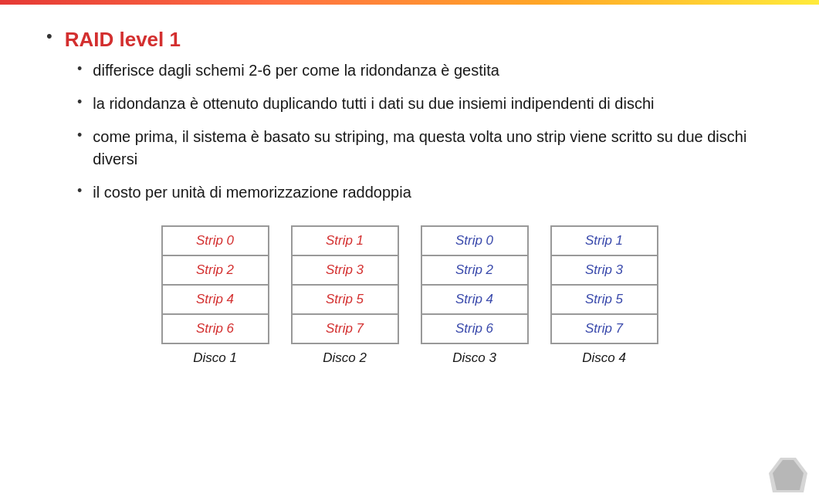  I want to click on main-title: RAID level 1, so click(123, 40).